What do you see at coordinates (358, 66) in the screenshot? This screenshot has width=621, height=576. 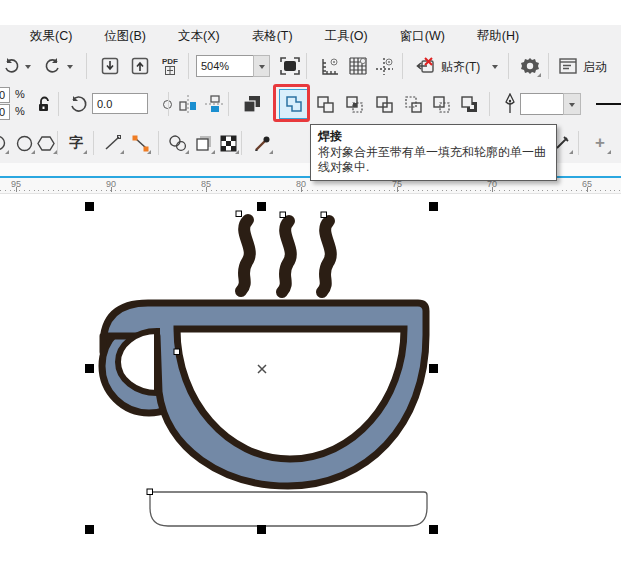 I see `show-grid-button` at bounding box center [358, 66].